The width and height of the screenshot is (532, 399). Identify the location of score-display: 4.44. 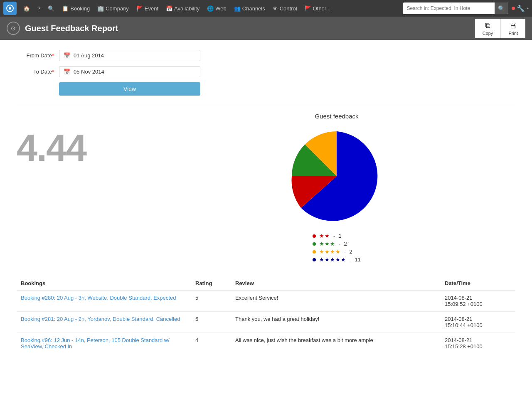
(79, 140).